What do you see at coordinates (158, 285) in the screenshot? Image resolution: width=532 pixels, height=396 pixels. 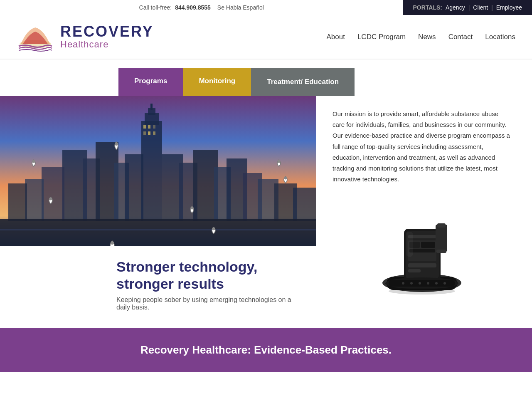 I see `headline-section: Stronger technology, stronger results Ke…` at bounding box center [158, 285].